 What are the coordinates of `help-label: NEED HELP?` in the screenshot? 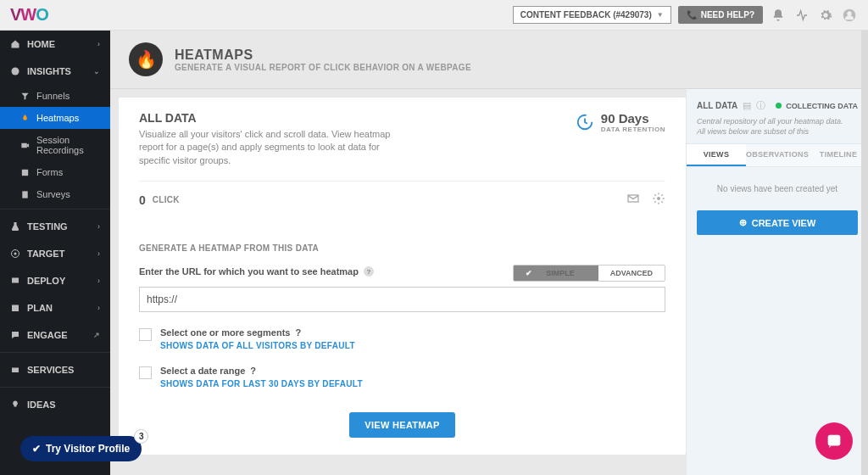 It's located at (727, 15).